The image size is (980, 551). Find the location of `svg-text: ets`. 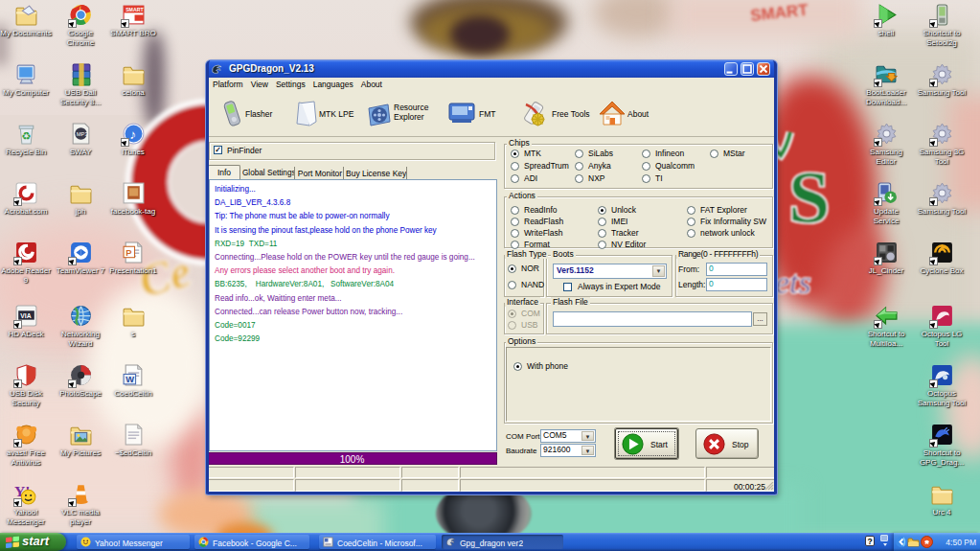

svg-text: ets is located at coordinates (793, 282).